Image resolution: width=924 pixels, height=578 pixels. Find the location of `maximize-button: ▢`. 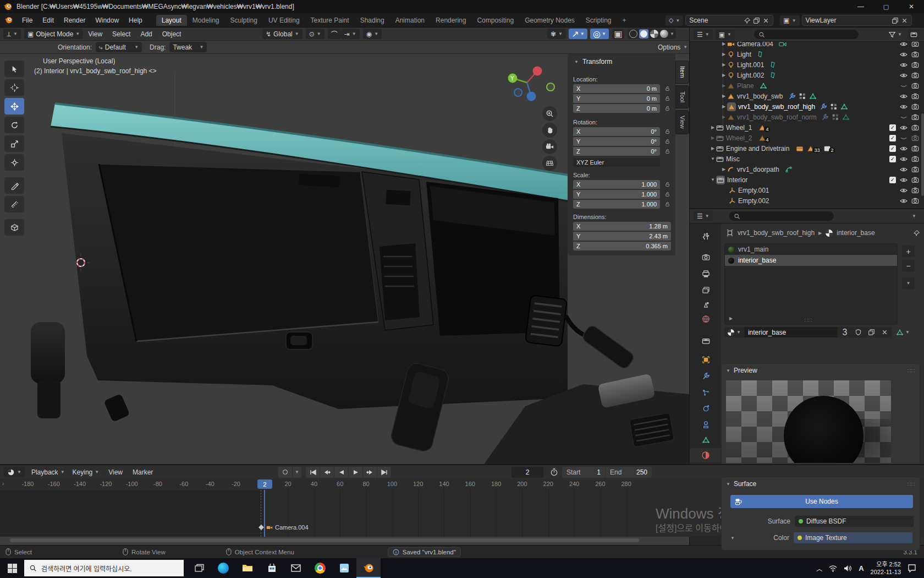

maximize-button: ▢ is located at coordinates (886, 7).